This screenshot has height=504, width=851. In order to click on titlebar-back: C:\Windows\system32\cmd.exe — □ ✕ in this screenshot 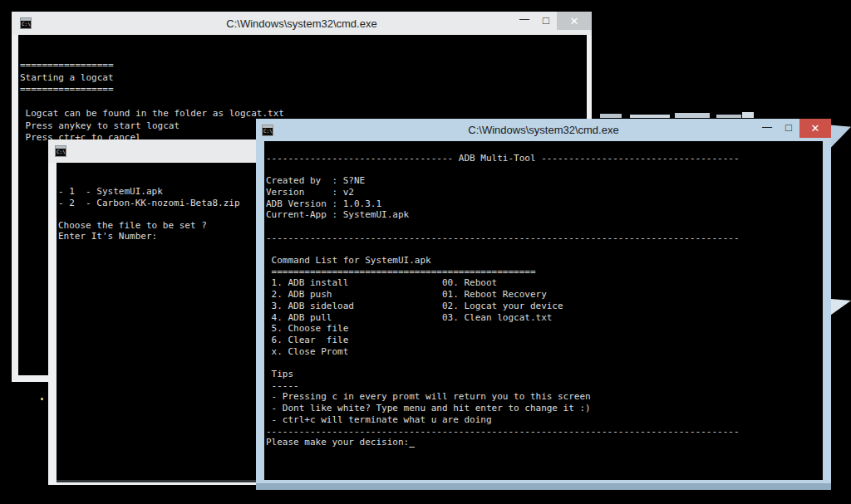, I will do `click(302, 23)`.